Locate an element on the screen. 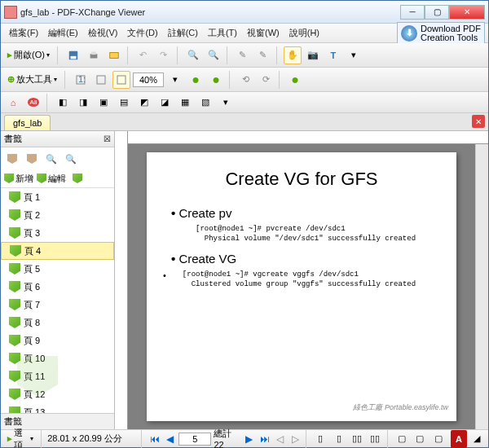 The image size is (489, 448). page-number-input is located at coordinates (195, 439).